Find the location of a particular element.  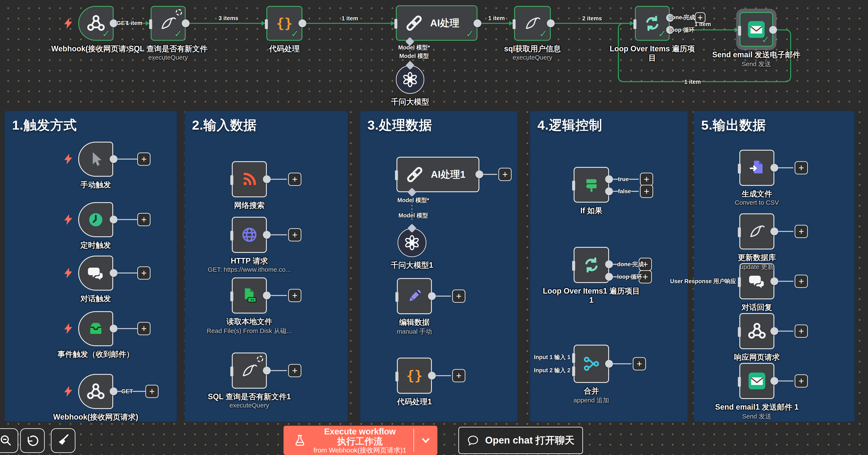

node-label: 千问大模型1 is located at coordinates (412, 265).